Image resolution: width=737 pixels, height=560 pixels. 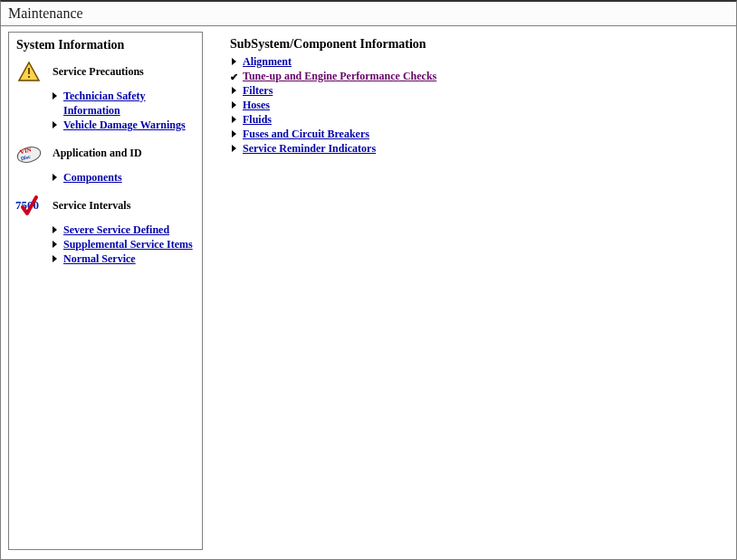 What do you see at coordinates (478, 90) in the screenshot?
I see `list-item: Filters` at bounding box center [478, 90].